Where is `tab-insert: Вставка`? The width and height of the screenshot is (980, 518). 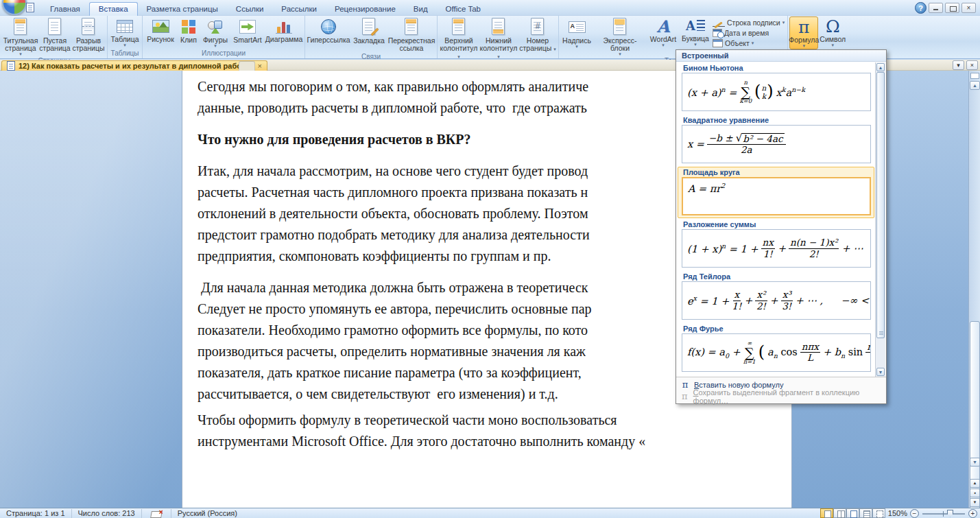 tab-insert: Вставка is located at coordinates (114, 9).